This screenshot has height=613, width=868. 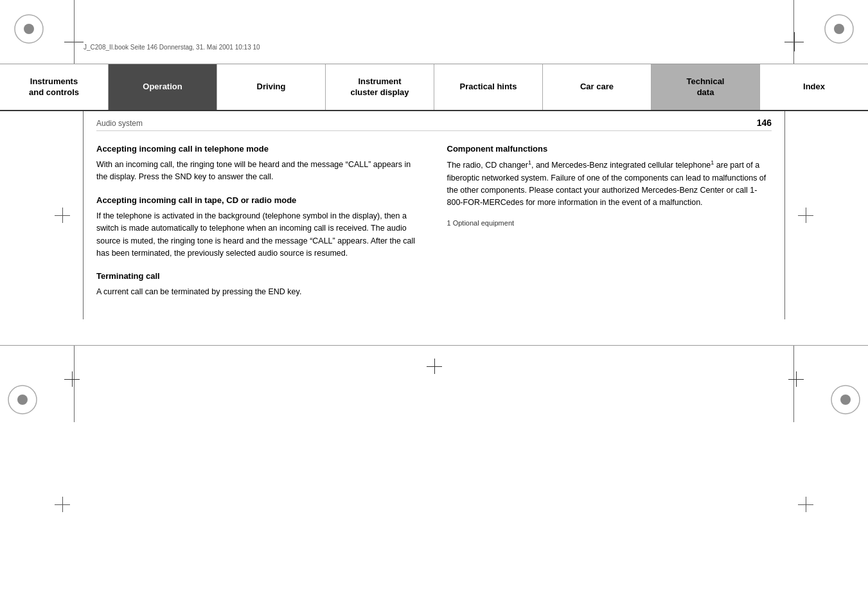 What do you see at coordinates (54, 87) in the screenshot?
I see `nav-item-instruments: Instruments and controls` at bounding box center [54, 87].